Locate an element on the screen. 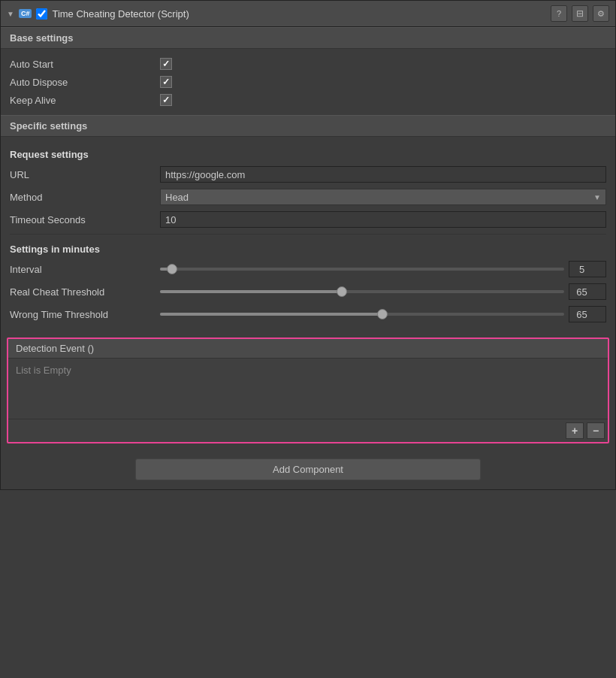  auto-start-row: Auto Start is located at coordinates (308, 64).